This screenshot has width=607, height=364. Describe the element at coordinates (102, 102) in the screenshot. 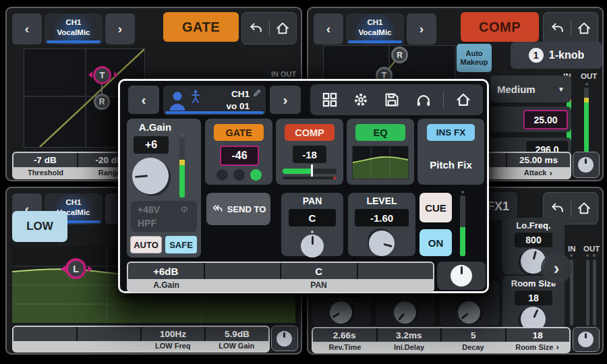

I see `range-handle: R` at that location.